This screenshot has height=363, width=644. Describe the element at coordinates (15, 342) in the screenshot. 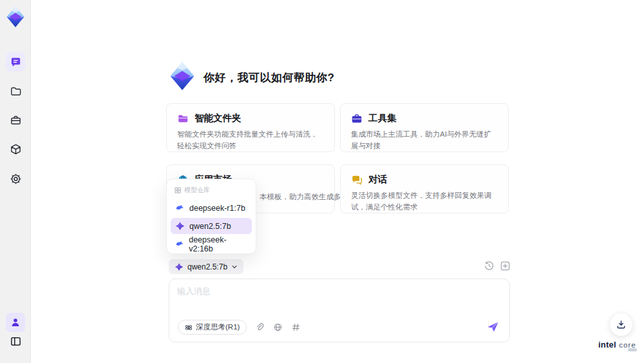

I see `panel-toggle-icon` at that location.